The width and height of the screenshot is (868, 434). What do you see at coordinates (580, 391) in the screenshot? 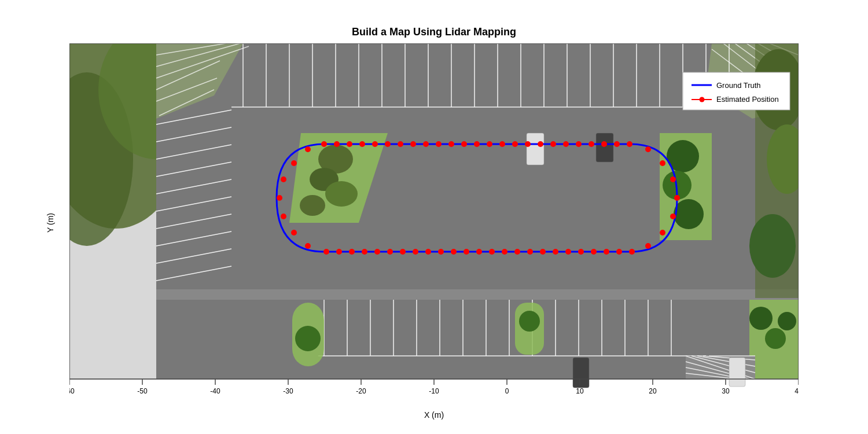
I see `svg-text: 10` at bounding box center [580, 391].